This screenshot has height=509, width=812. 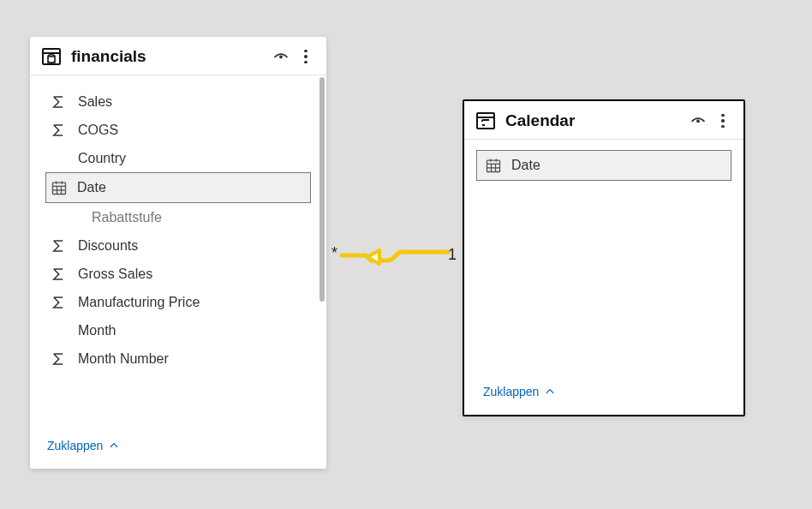 I want to click on field-label: Discounts, so click(x=191, y=246).